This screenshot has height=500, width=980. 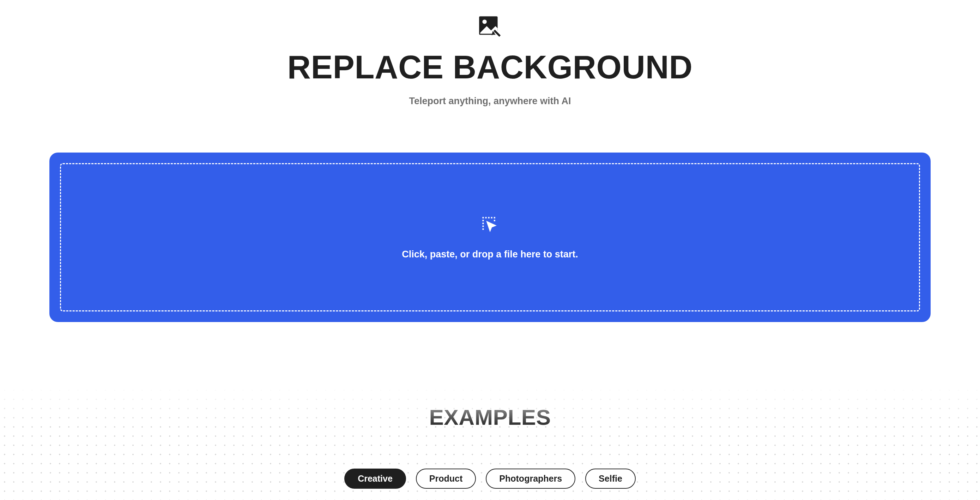 I want to click on hero: REPLACE BACKGROUND Teleport anything, an…, so click(x=490, y=53).